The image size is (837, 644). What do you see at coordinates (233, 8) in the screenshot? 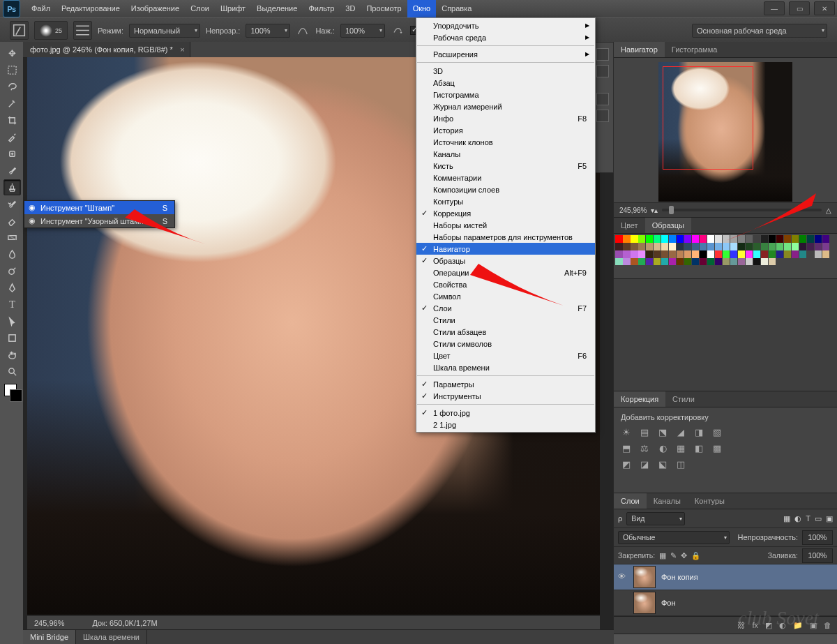
I see `menu-шрифт: Шрифт` at bounding box center [233, 8].